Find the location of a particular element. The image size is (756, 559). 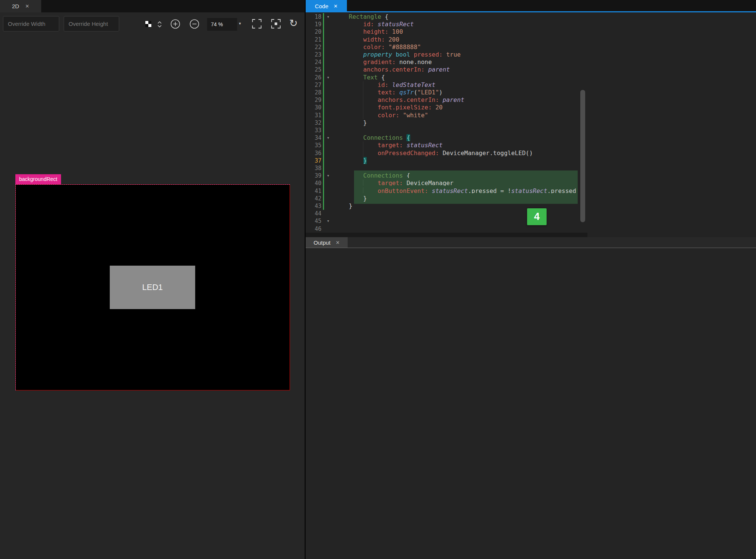

code-text: id: ledStateText is located at coordinates (392, 85).